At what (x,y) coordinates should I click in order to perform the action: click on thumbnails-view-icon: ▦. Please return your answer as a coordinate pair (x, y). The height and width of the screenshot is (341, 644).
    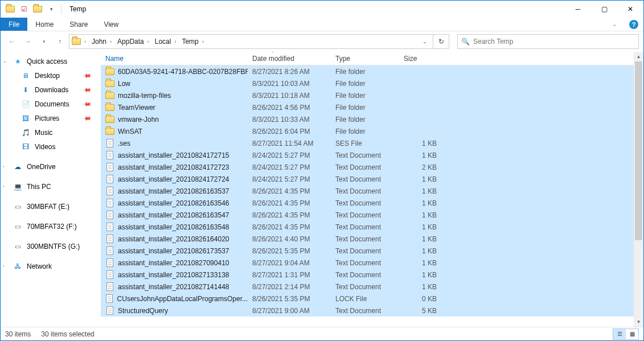
    Looking at the image, I should click on (632, 334).